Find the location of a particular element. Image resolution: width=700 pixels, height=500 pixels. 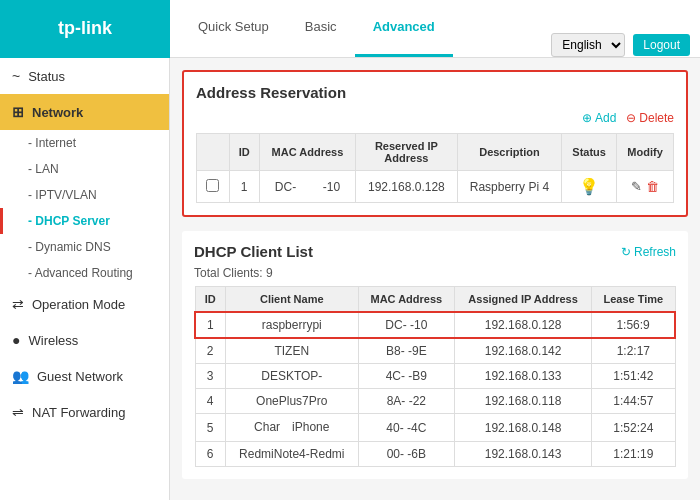

dhcp-col-name: Client Name is located at coordinates (292, 300).